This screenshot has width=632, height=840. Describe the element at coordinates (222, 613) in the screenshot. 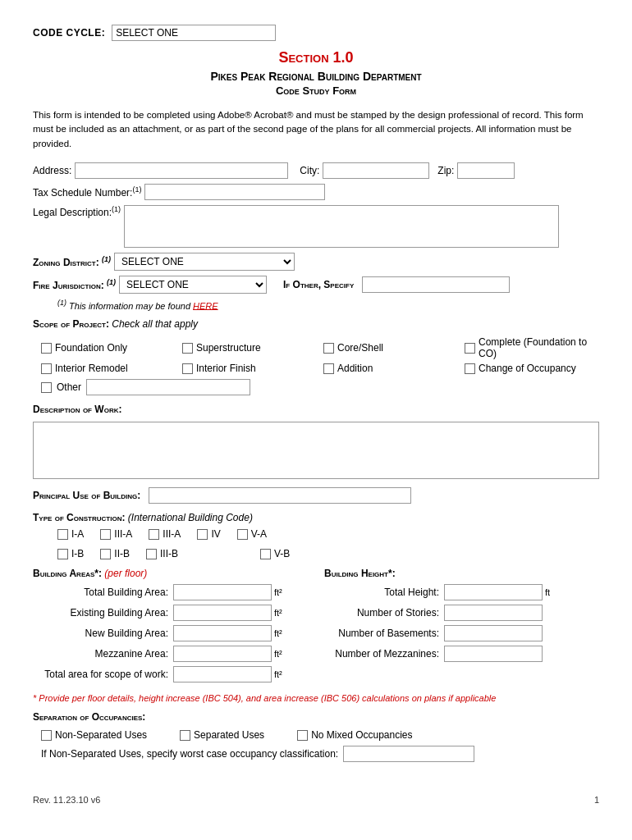

I see `area-input-existing` at that location.